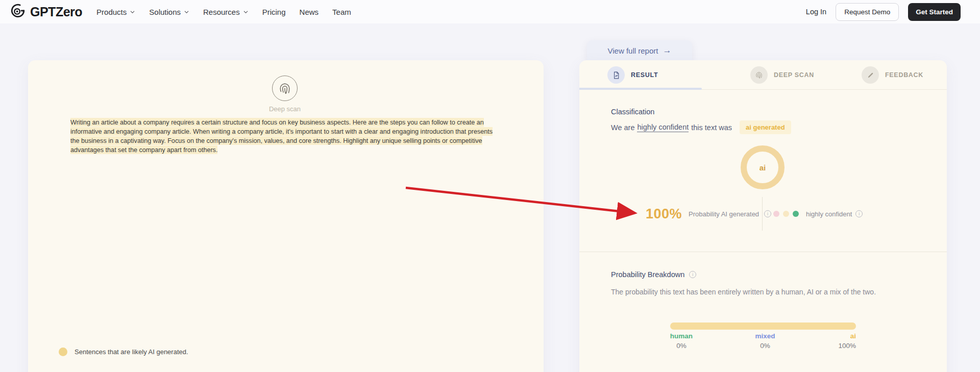 This screenshot has height=372, width=980. I want to click on probability-breakdown-header: Probability Breakdown i, so click(653, 275).